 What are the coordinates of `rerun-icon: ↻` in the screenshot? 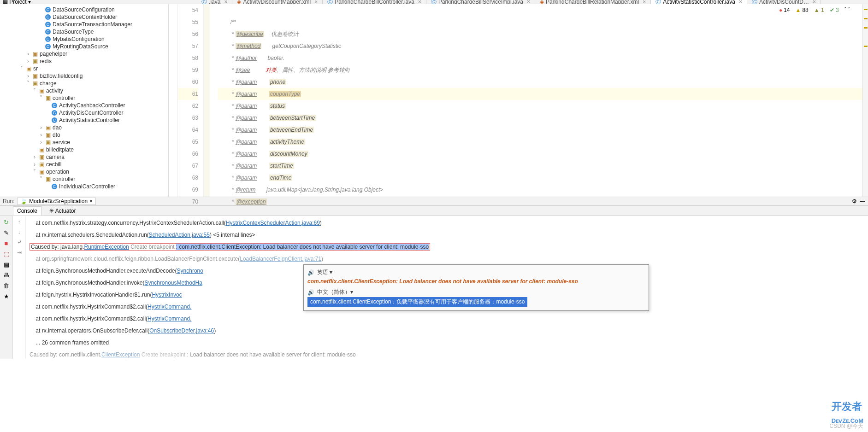 It's located at (6, 222).